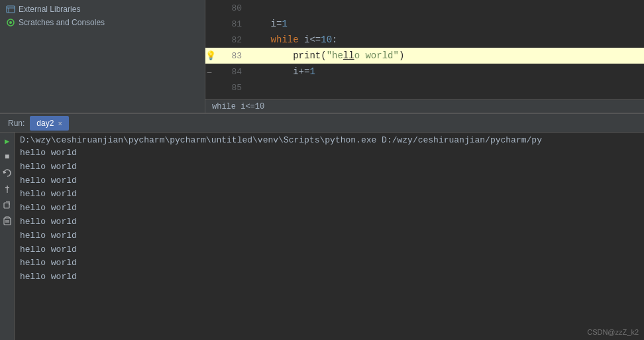  Describe the element at coordinates (212, 72) in the screenshot. I see `breakpoint-84: —` at that location.